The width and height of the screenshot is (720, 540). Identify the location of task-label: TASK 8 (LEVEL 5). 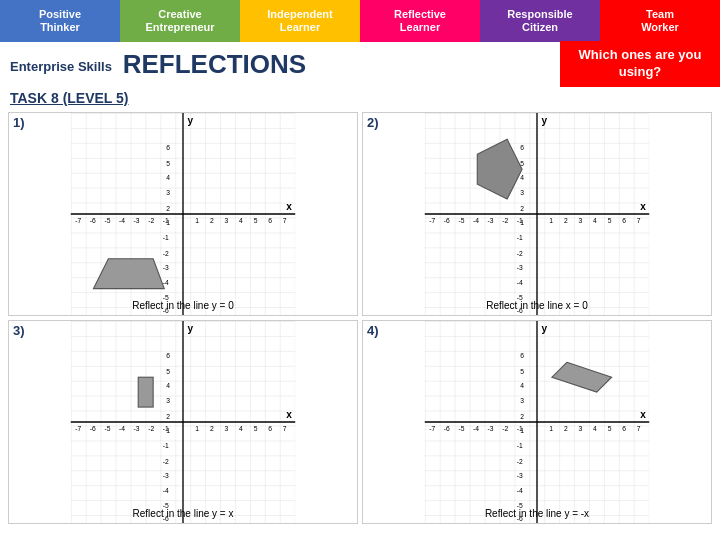
(360, 97).